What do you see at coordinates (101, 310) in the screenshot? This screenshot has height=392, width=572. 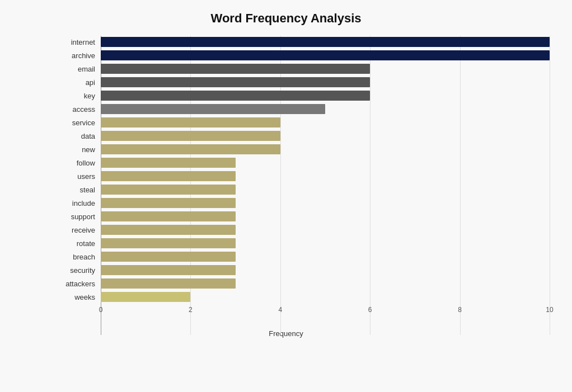 I see `x-tick: 0` at bounding box center [101, 310].